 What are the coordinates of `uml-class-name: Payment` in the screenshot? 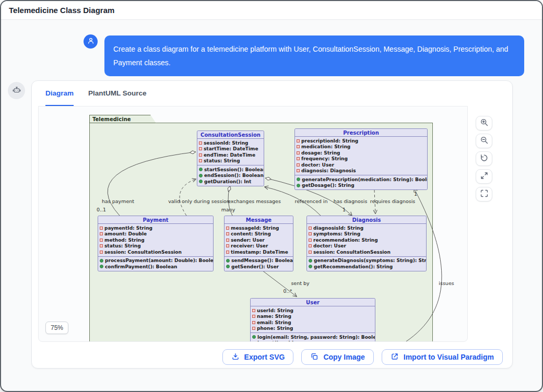 It's located at (156, 220).